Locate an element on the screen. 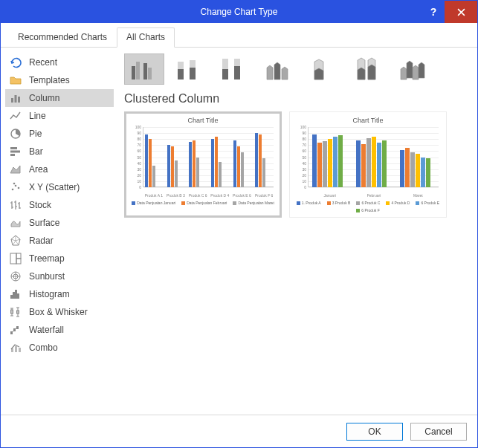 This screenshot has height=448, width=478. sidebar-item-pie: Pie is located at coordinates (59, 134).